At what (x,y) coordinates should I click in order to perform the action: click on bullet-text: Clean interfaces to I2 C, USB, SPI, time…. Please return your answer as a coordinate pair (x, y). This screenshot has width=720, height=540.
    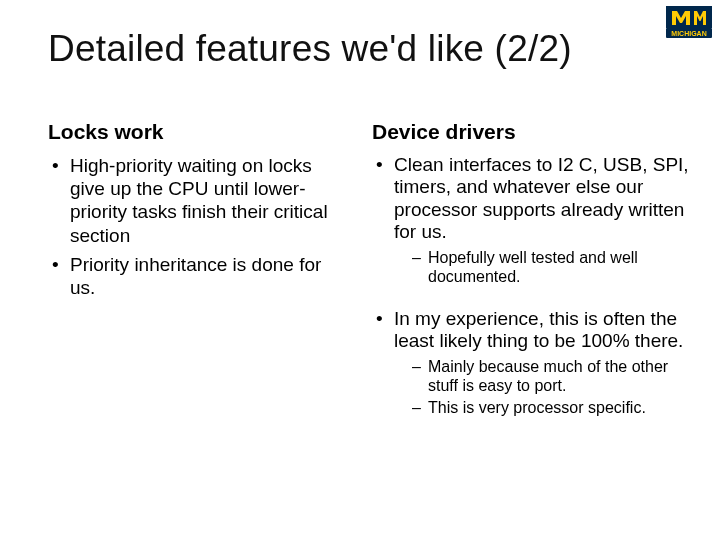
    Looking at the image, I should click on (542, 198).